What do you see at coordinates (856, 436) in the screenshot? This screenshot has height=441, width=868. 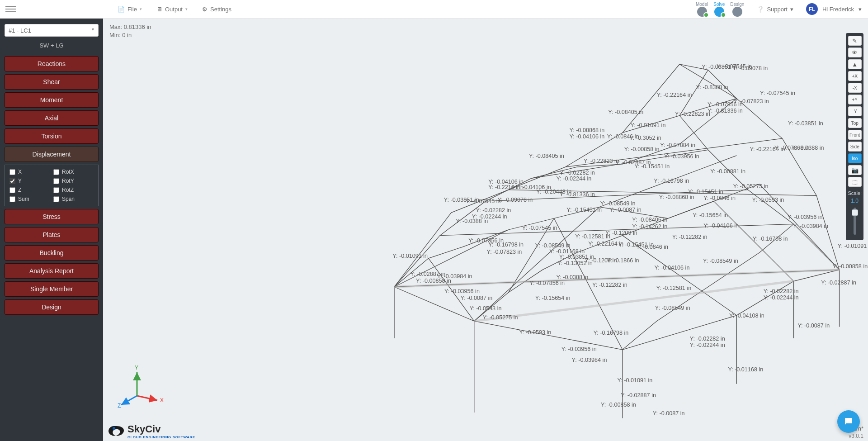 I see `version: v3.0.1` at bounding box center [856, 436].